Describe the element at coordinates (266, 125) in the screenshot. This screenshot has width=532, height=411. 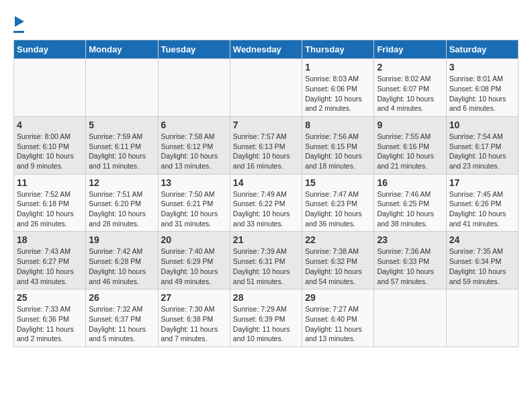
I see `day-number: 7` at that location.